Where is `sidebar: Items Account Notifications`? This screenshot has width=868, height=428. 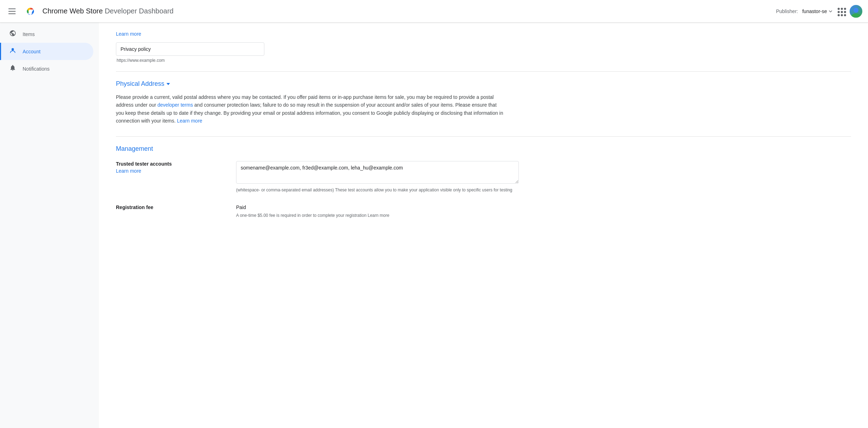 sidebar: Items Account Notifications is located at coordinates (49, 225).